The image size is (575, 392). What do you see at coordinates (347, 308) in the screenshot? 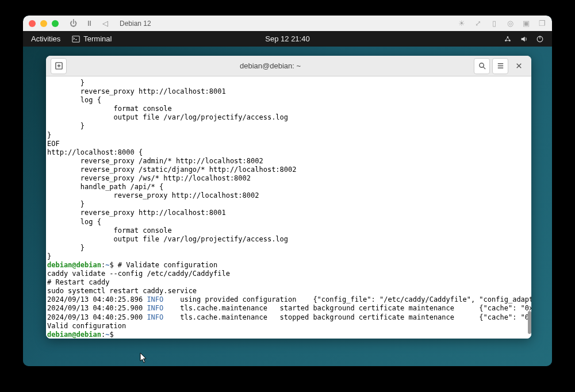
I see `log-message: tls.cache.maintenance started background…` at bounding box center [347, 308].